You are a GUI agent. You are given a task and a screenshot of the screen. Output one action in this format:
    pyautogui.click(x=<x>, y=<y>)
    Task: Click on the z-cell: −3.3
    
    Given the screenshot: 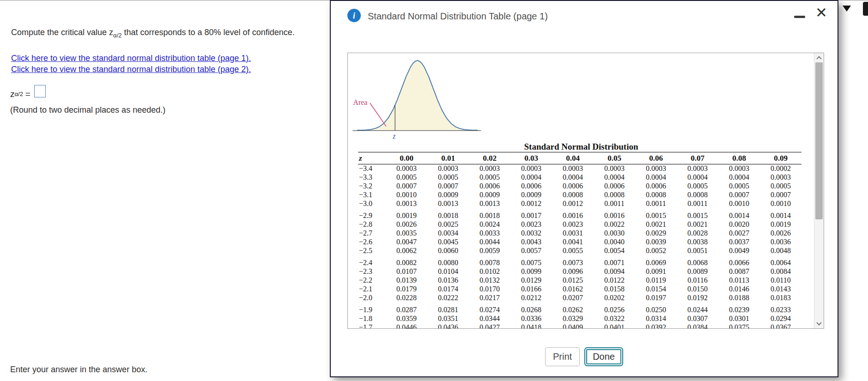 What is the action you would take?
    pyautogui.click(x=372, y=177)
    